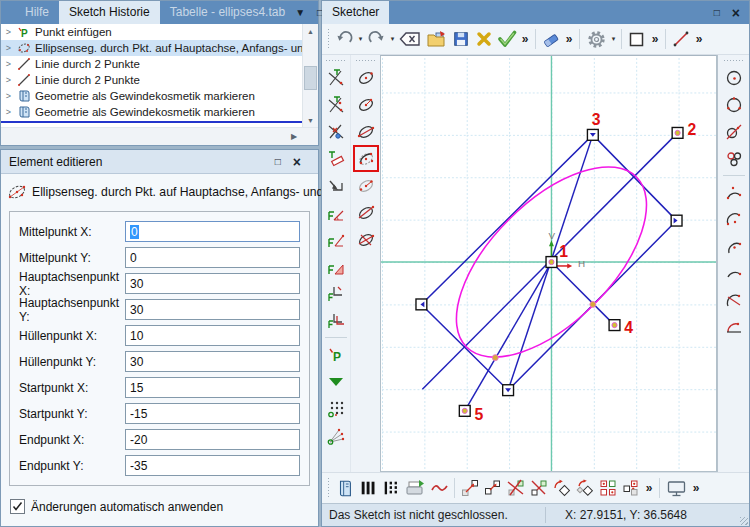 This screenshot has height=527, width=750. What do you see at coordinates (152, 122) in the screenshot?
I see `history-position-marker` at bounding box center [152, 122].